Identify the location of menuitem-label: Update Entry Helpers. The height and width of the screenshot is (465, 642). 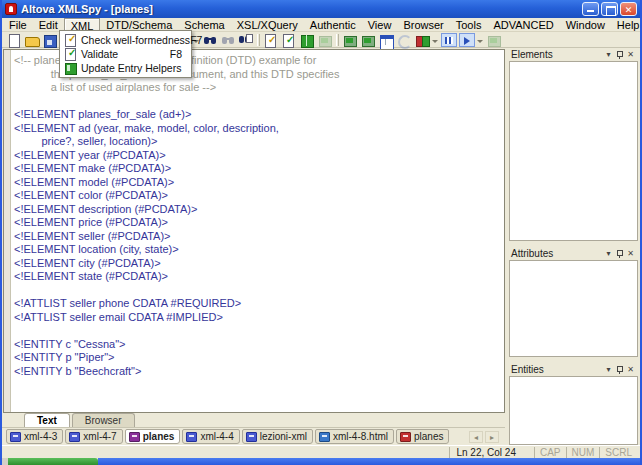
(132, 68).